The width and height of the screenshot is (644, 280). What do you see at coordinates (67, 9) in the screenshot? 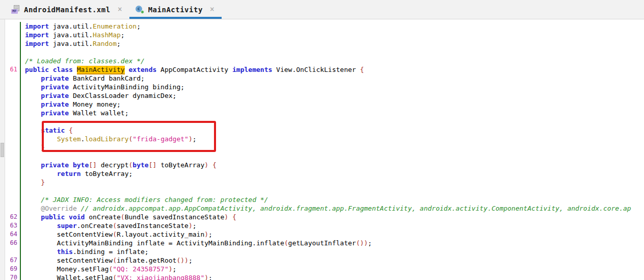
I see `tab-androidmanifest: MF AndroidManifest.xml ×` at bounding box center [67, 9].